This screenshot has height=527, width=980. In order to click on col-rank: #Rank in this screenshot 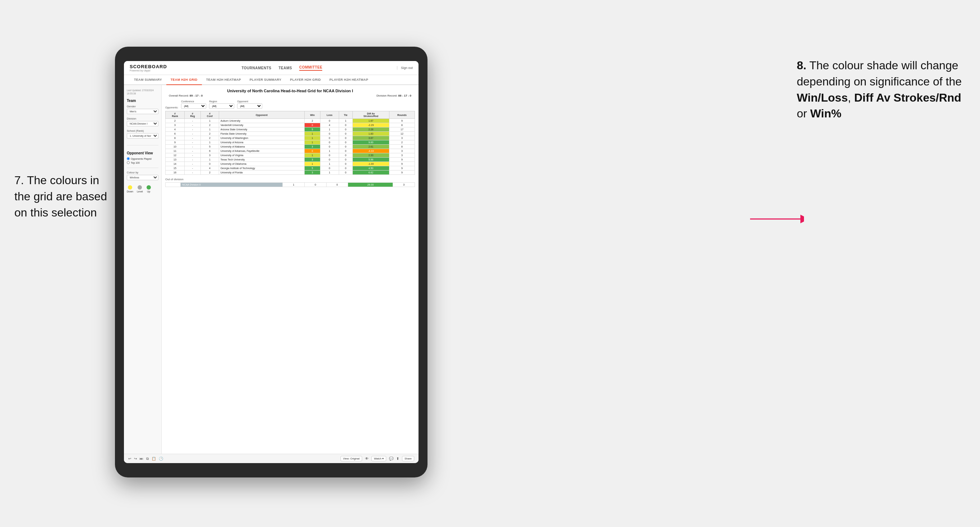, I will do `click(175, 115)`.